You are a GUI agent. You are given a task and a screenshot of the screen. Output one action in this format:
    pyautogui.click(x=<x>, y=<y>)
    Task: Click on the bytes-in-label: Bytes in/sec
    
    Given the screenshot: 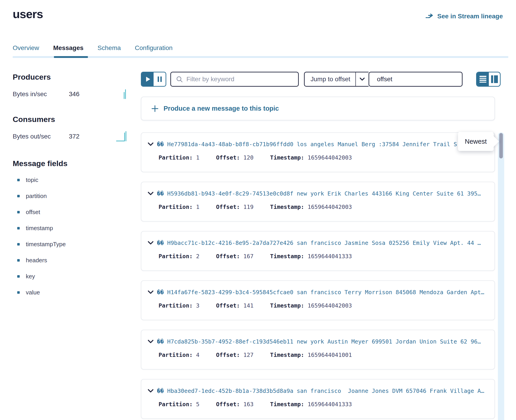 What is the action you would take?
    pyautogui.click(x=41, y=94)
    